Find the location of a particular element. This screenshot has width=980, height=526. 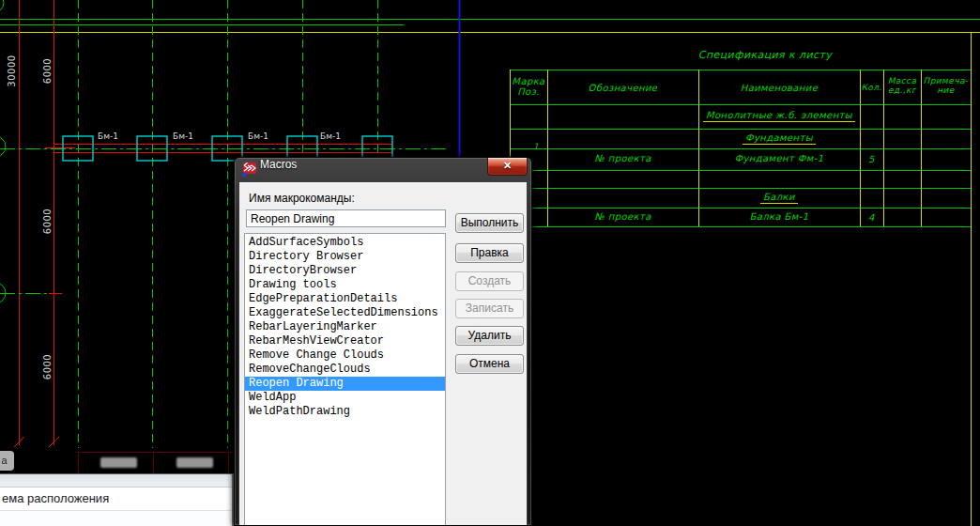

spec-header-note: Примеча- ние is located at coordinates (946, 85).